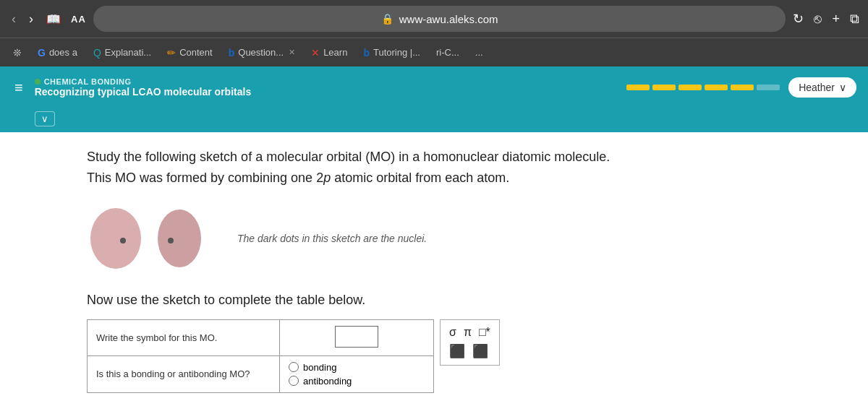 This screenshot has height=401, width=868. What do you see at coordinates (843, 87) in the screenshot?
I see `chevron-down-icon: ∨` at bounding box center [843, 87].